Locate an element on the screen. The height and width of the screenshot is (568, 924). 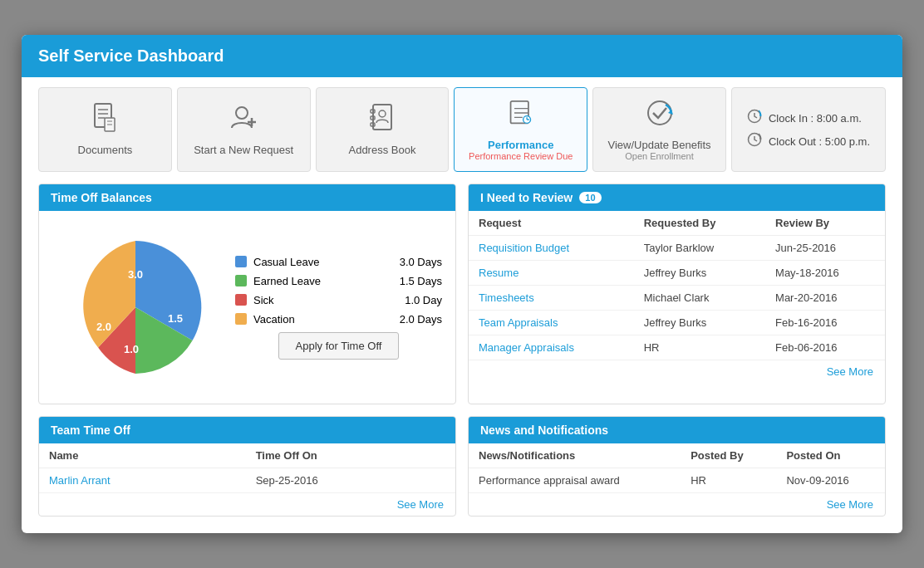
news-header: News and Notifications is located at coordinates (676, 430).